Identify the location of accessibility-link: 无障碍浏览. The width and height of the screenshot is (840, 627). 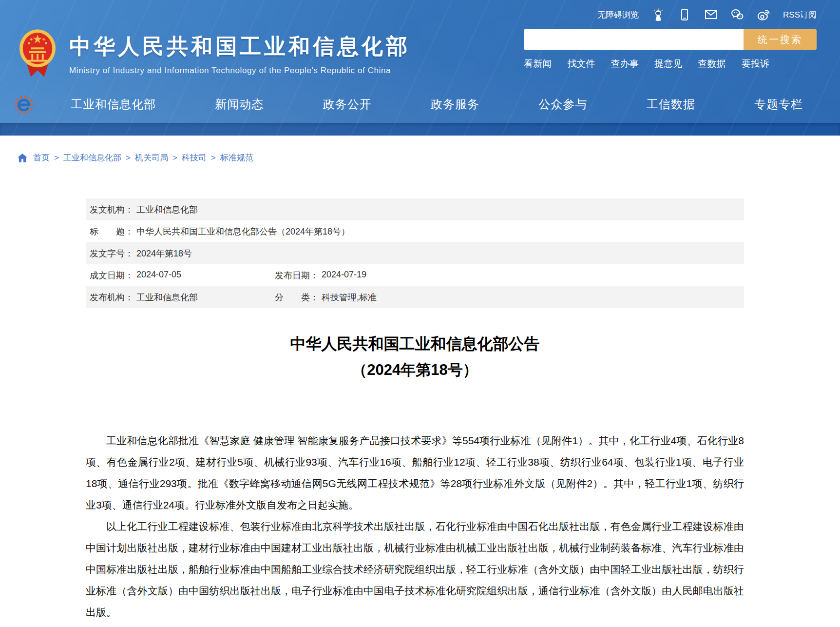
(618, 15).